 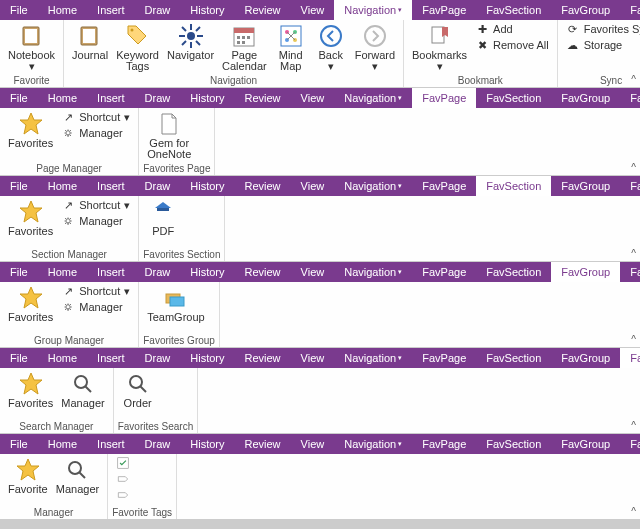 What do you see at coordinates (123, 495) in the screenshot?
I see `tag-label2-button` at bounding box center [123, 495].